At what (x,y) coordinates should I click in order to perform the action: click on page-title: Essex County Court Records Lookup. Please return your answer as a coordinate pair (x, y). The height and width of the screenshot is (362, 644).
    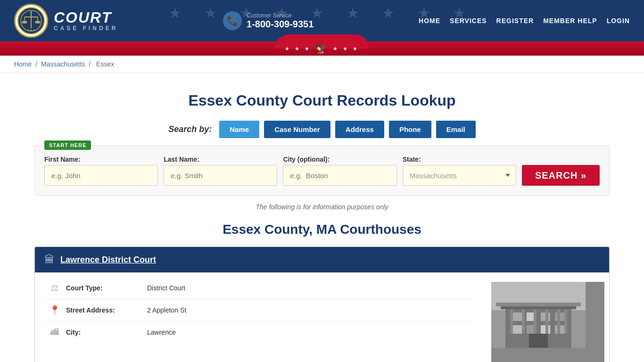
    Looking at the image, I should click on (322, 101).